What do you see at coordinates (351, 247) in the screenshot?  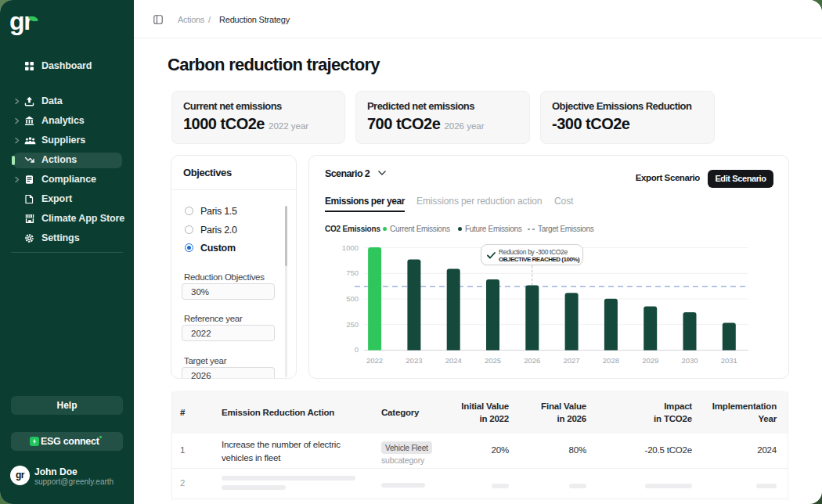 I see `svg-text: 1000` at bounding box center [351, 247].